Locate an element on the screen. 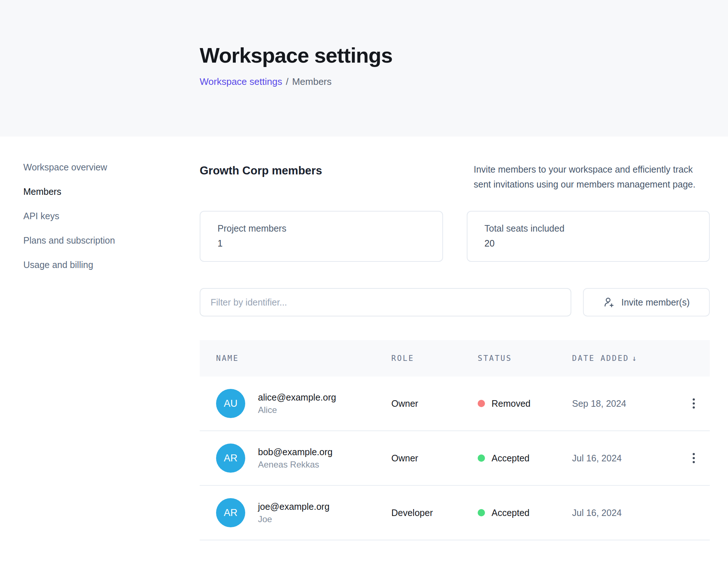 This screenshot has width=728, height=587. user-plus-icon is located at coordinates (609, 302).